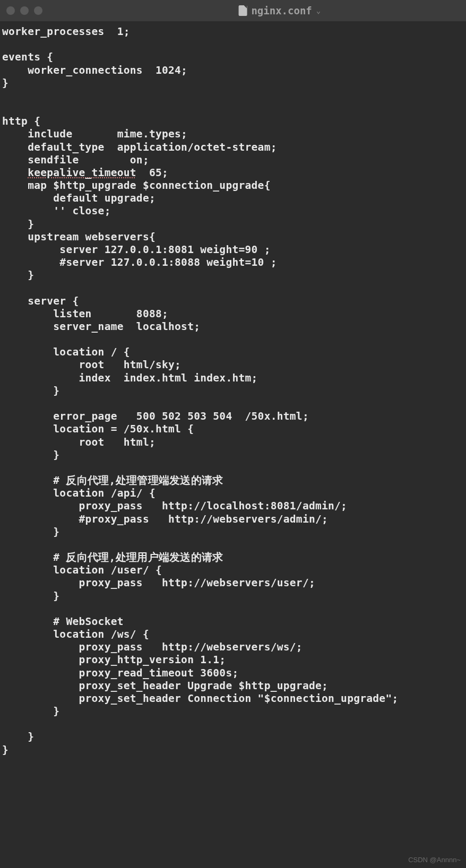  What do you see at coordinates (156, 416) in the screenshot?
I see `code-line: error_page 500 502 503 504 /50x.html;` at bounding box center [156, 416].